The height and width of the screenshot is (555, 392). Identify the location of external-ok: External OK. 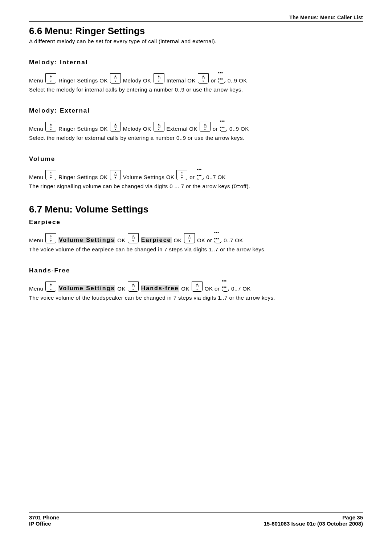
(182, 129).